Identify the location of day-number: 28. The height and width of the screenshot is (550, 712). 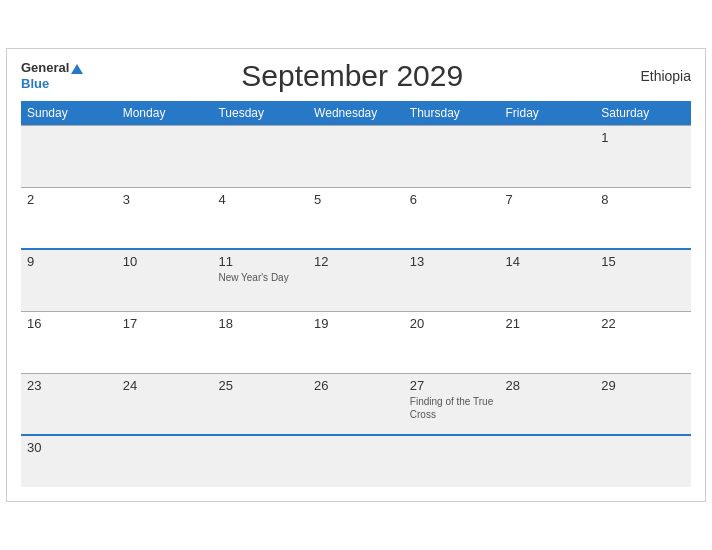
(548, 386).